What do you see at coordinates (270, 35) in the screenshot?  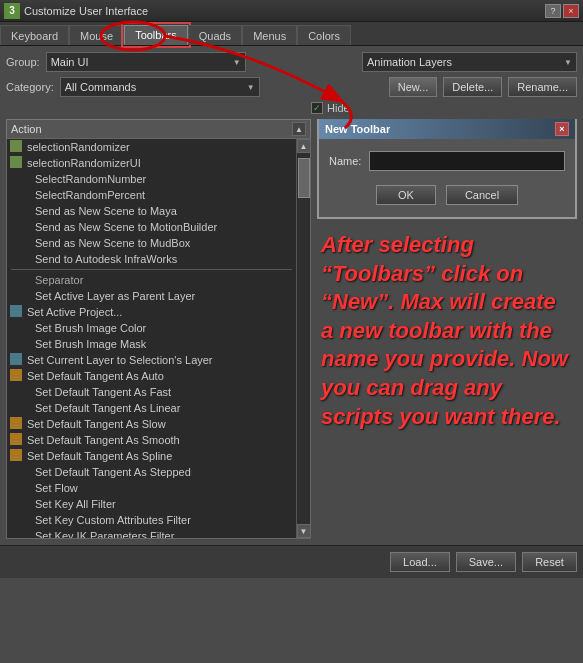 I see `tab-menus: Menus` at bounding box center [270, 35].